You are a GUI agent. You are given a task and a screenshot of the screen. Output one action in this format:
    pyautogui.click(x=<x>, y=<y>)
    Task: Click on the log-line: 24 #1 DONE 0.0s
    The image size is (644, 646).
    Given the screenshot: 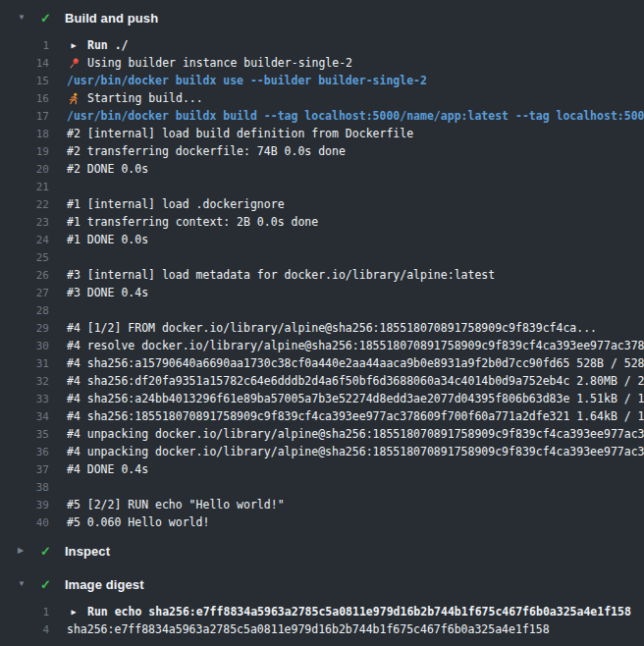 What is the action you would take?
    pyautogui.click(x=322, y=240)
    